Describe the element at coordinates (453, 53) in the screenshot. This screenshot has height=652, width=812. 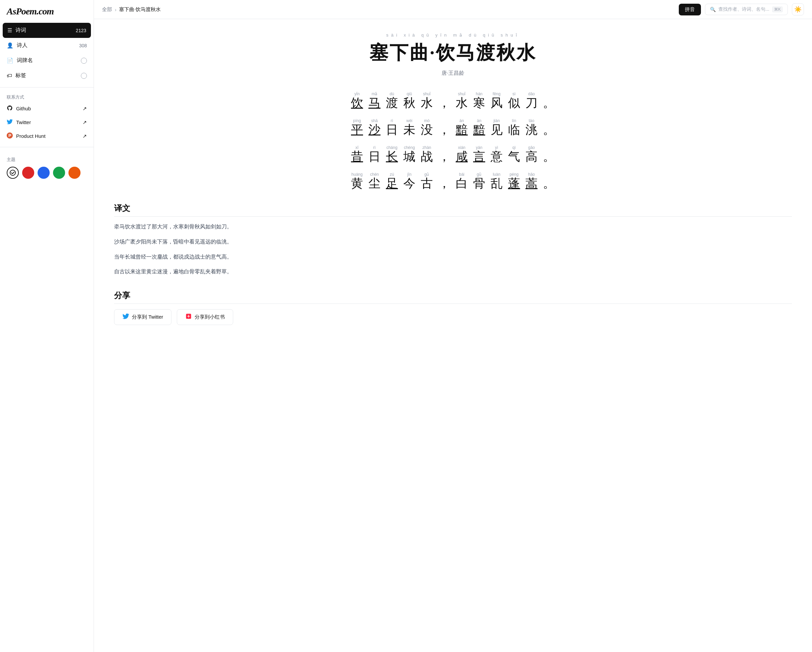
I see `poem-title: 塞下曲·饮马渡秋水` at that location.